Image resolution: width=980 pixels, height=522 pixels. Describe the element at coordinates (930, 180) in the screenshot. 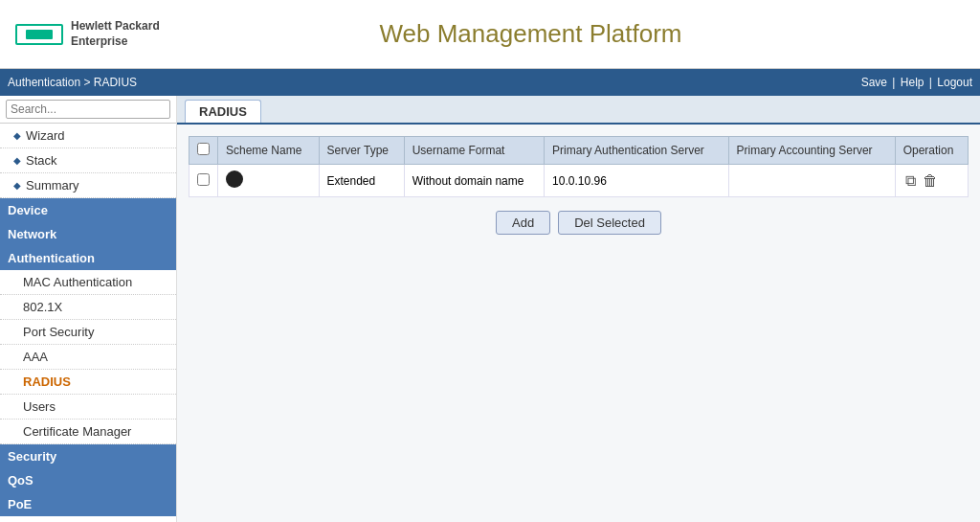

I see `delete-icon: 🗑` at that location.